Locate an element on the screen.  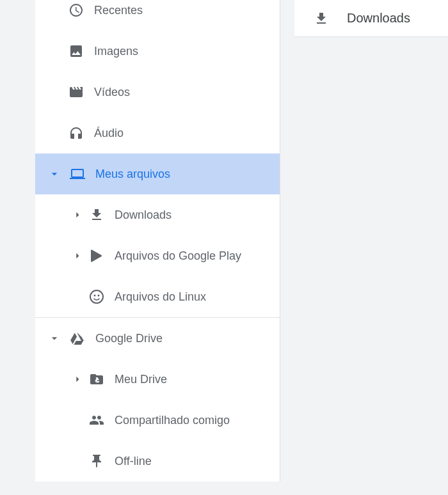
sidebar-item-label: Recentes is located at coordinates (118, 10).